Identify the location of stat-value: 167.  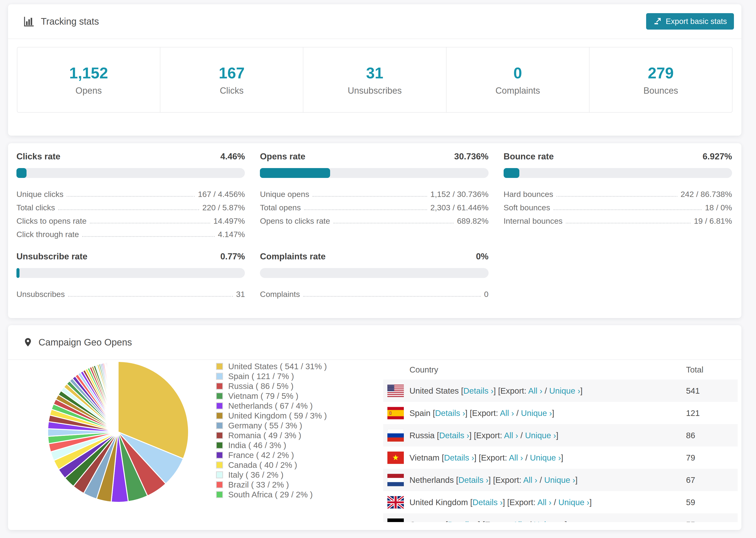
(232, 73).